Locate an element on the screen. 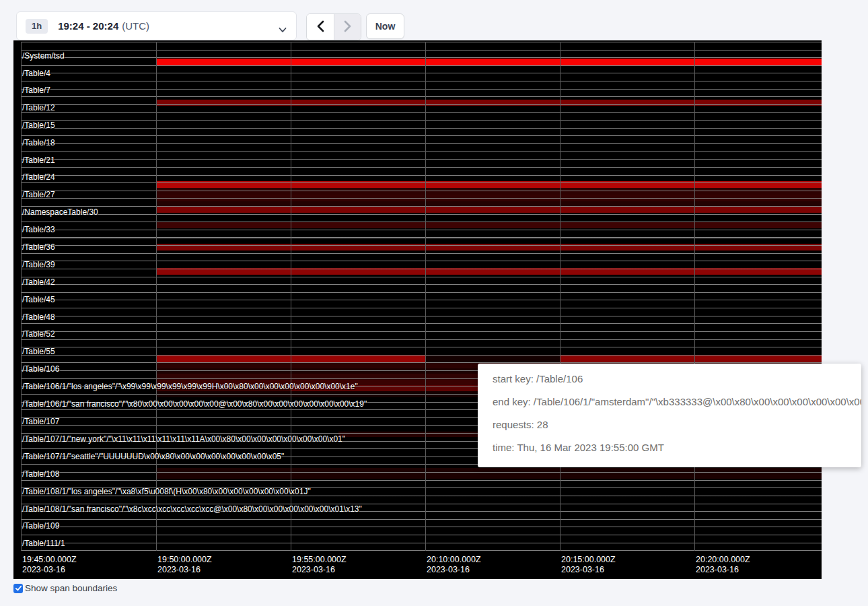  span-label: /Table/111/1 is located at coordinates (44, 543).